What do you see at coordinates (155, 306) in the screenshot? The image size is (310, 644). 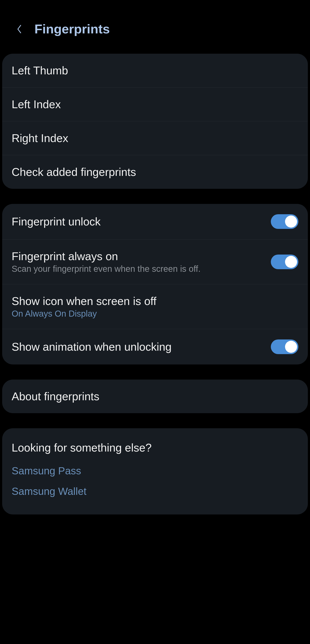 I see `show-icon-setting: Show icon when screen is off On Always O…` at bounding box center [155, 306].